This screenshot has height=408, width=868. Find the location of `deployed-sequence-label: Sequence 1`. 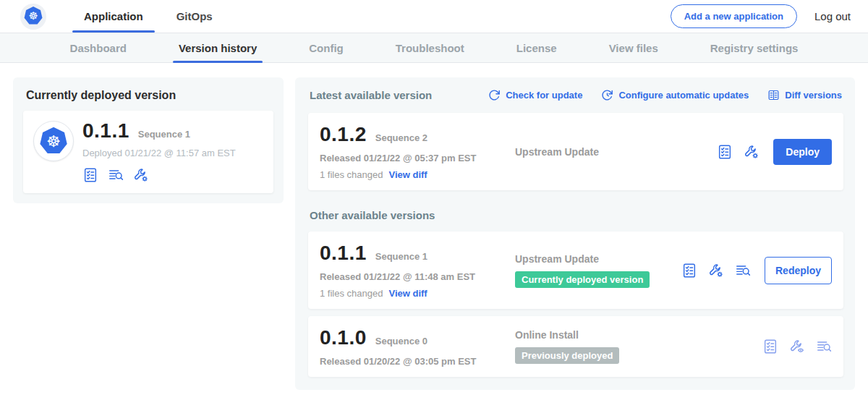

deployed-sequence-label: Sequence 1 is located at coordinates (164, 135).